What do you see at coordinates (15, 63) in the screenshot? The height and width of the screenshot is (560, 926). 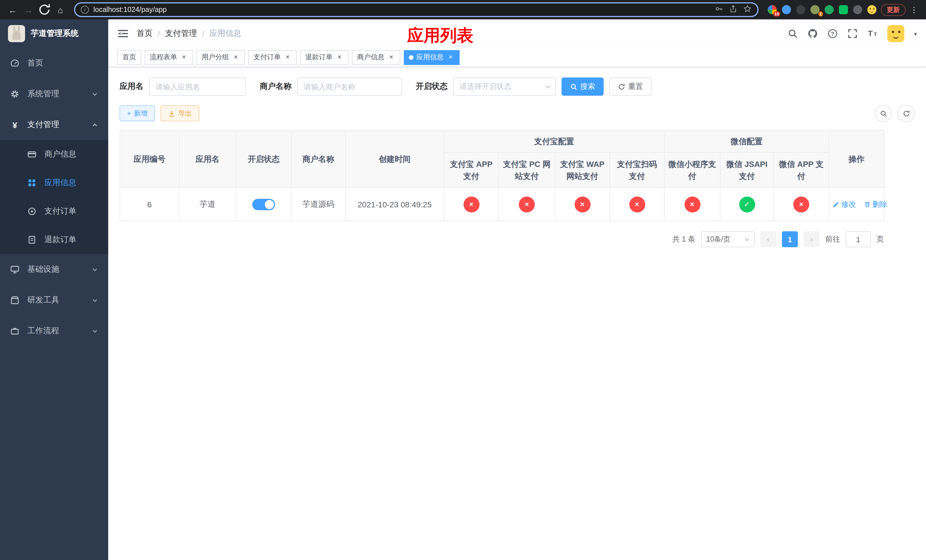 I see `dashboard-icon` at bounding box center [15, 63].